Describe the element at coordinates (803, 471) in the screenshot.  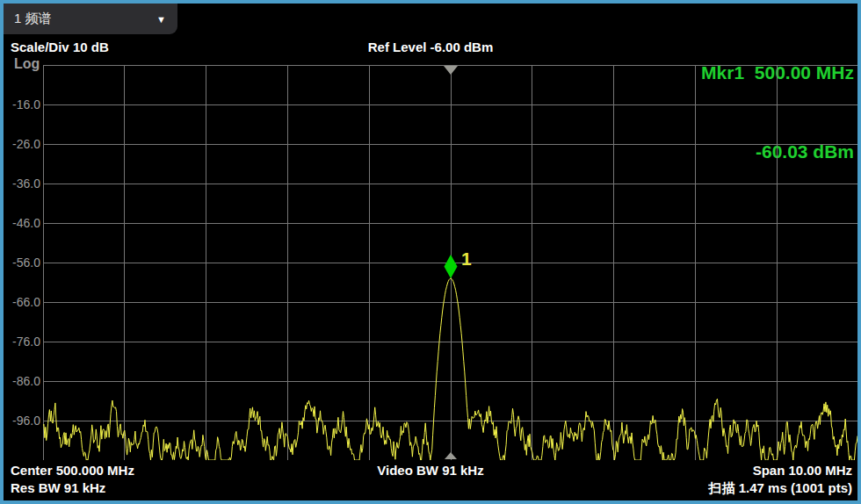
I see `span-label: Span 10.00 MHz` at that location.